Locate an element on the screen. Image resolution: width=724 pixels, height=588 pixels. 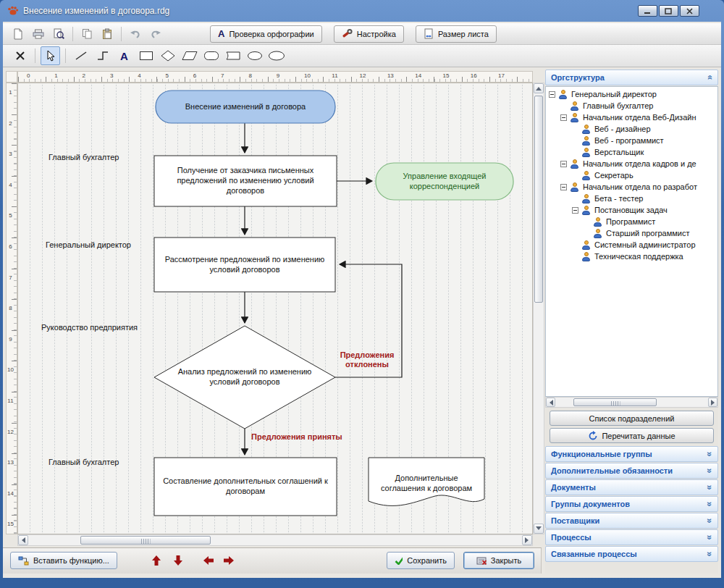
diamond-tool-button is located at coordinates (168, 56).